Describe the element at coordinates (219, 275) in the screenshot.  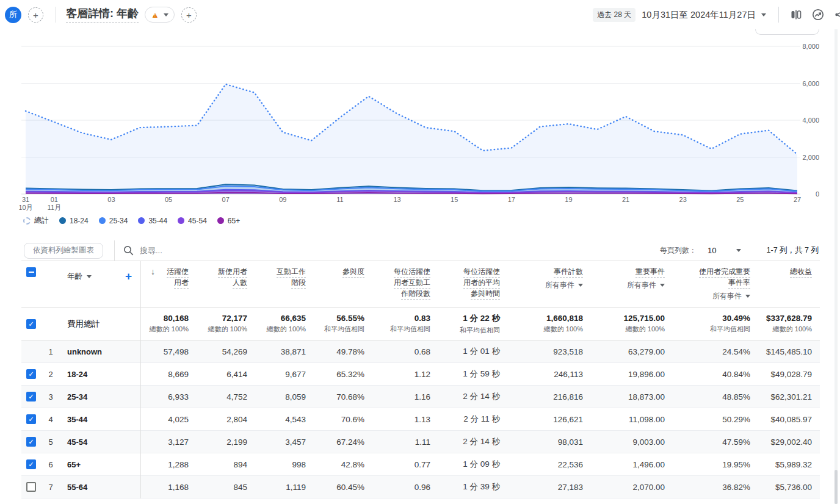
I see `column-header-2: 新使用者人數` at that location.